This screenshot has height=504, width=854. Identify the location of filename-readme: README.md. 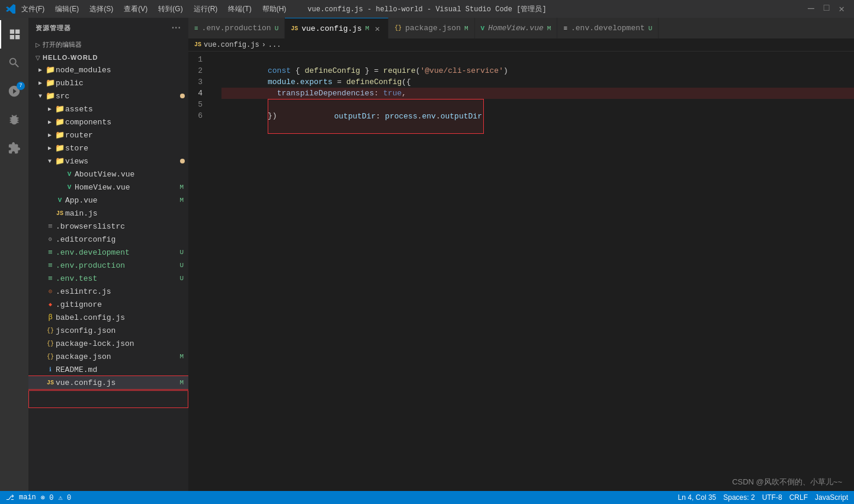
(122, 370).